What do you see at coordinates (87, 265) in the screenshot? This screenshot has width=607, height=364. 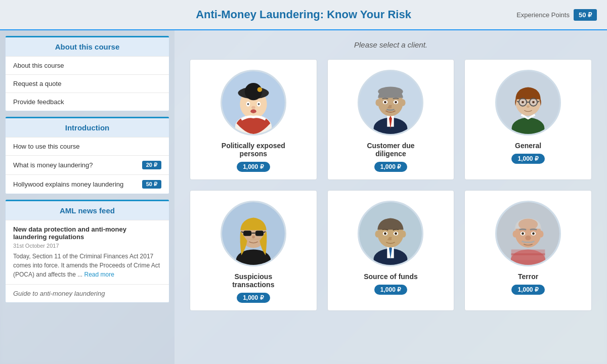 I see `news-text: Today, Section 11 of the Criminal Financ…` at bounding box center [87, 265].